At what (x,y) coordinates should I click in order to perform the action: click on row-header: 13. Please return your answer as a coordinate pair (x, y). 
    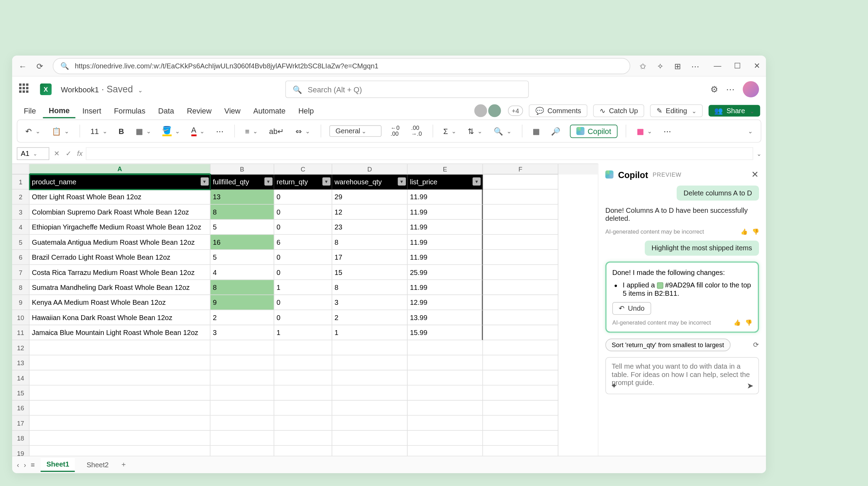
    Looking at the image, I should click on (21, 363).